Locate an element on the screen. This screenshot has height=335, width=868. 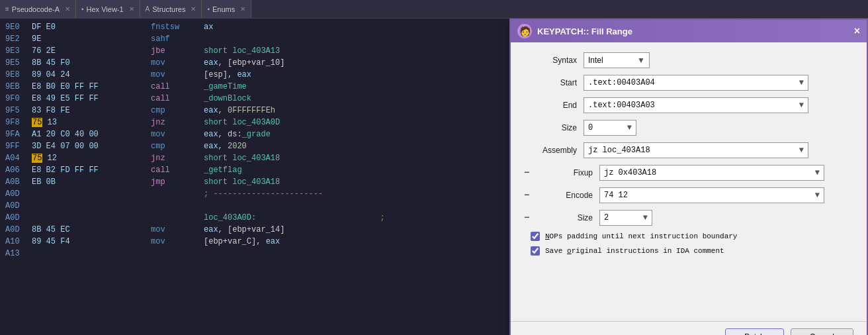
checkbox-save-row: Save original instructions in IDA commen… is located at coordinates (692, 251).